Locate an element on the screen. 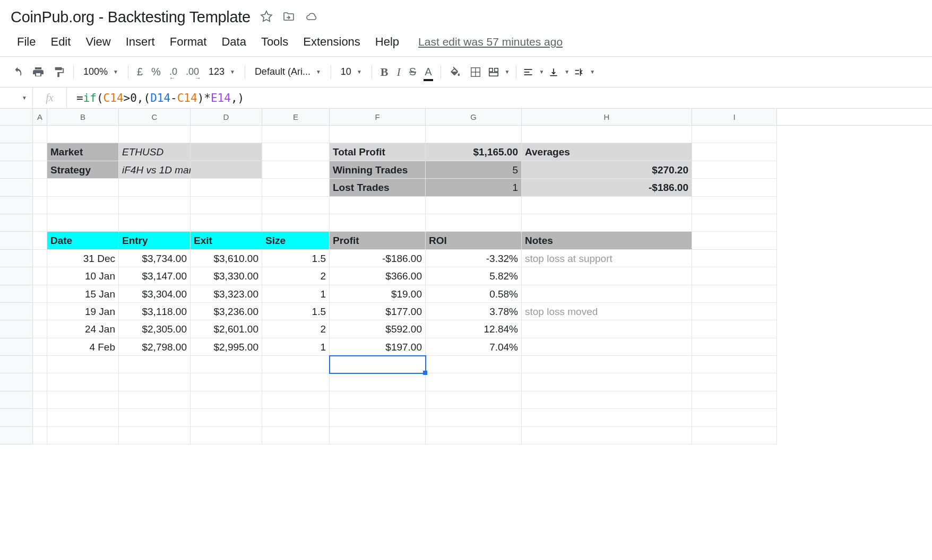  paint-format-button is located at coordinates (59, 72).